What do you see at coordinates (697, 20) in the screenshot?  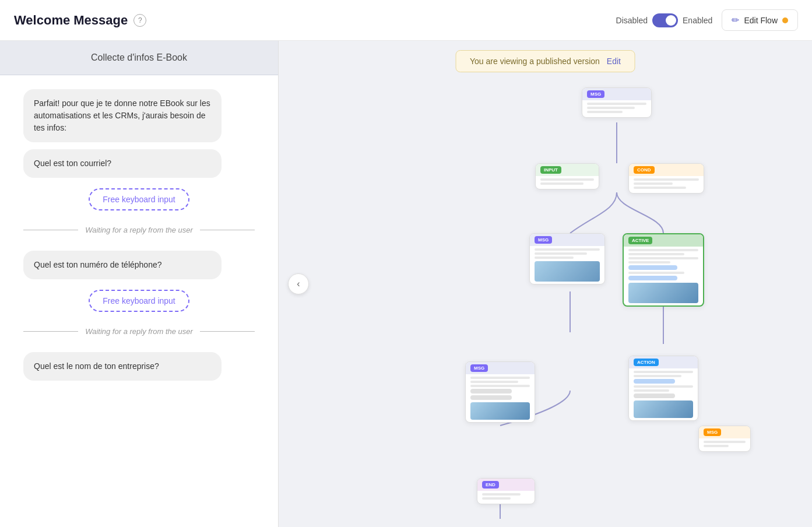 I see `enabled-label: Enabled` at bounding box center [697, 20].